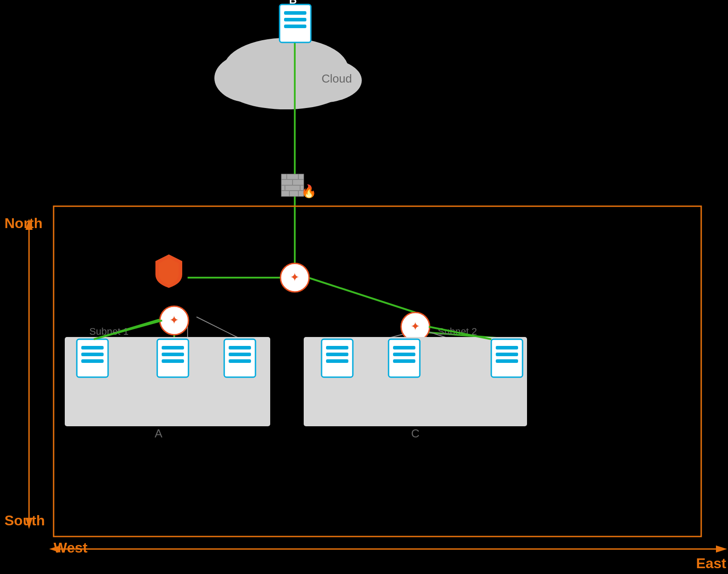 The width and height of the screenshot is (728, 574). What do you see at coordinates (240, 358) in the screenshot?
I see `server-subnet1-right` at bounding box center [240, 358].